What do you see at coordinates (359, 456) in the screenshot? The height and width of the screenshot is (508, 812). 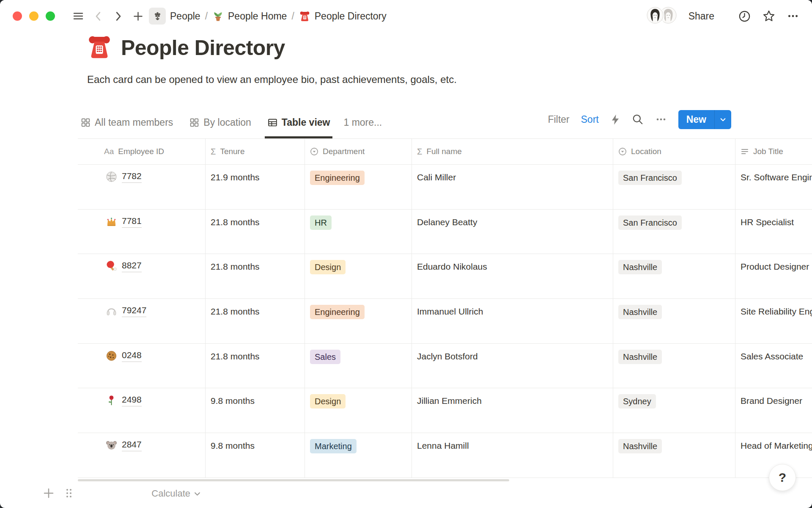 I see `department-cell: Marketing` at bounding box center [359, 456].